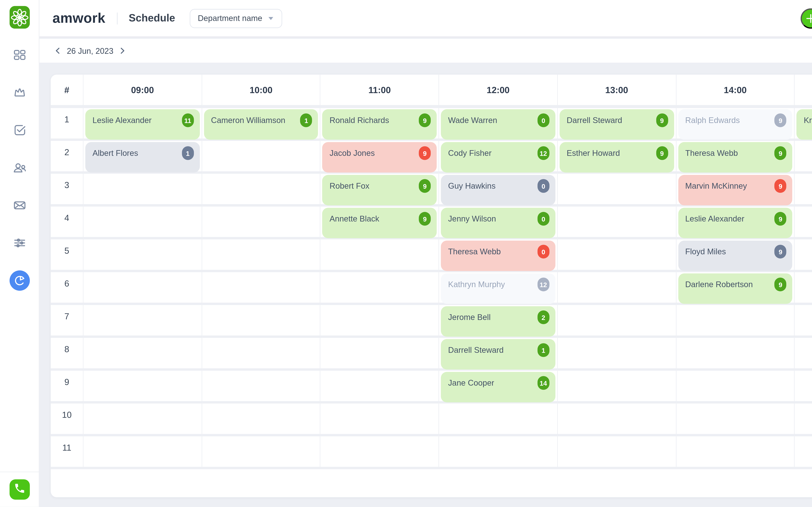 The width and height of the screenshot is (812, 507). What do you see at coordinates (261, 124) in the screenshot?
I see `schedule-chip: Cameron Williamson1` at bounding box center [261, 124].